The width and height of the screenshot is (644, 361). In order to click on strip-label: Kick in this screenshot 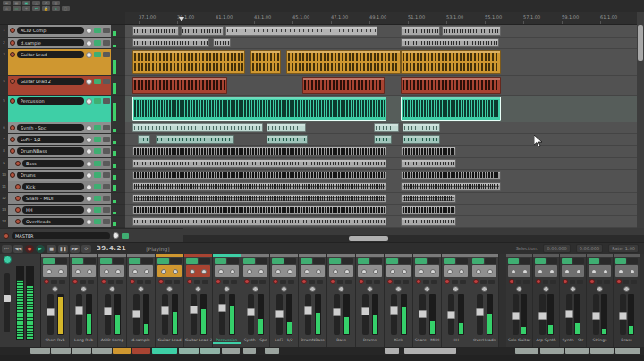, I will do `click(399, 340)`.